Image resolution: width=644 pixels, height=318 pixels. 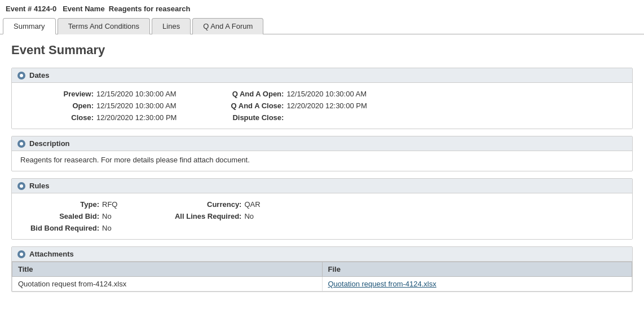 What do you see at coordinates (60, 217) in the screenshot?
I see `sealed-bid-label: Sealed Bid:` at bounding box center [60, 217].